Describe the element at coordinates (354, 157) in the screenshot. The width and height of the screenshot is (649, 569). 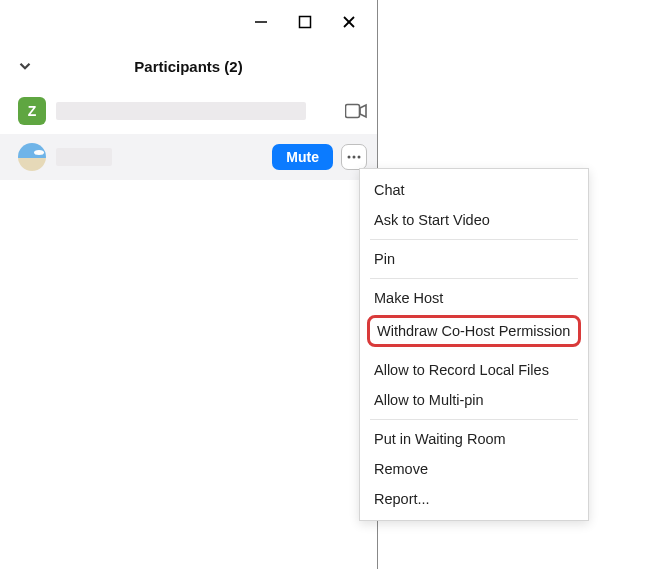
I see `more-options-button` at that location.